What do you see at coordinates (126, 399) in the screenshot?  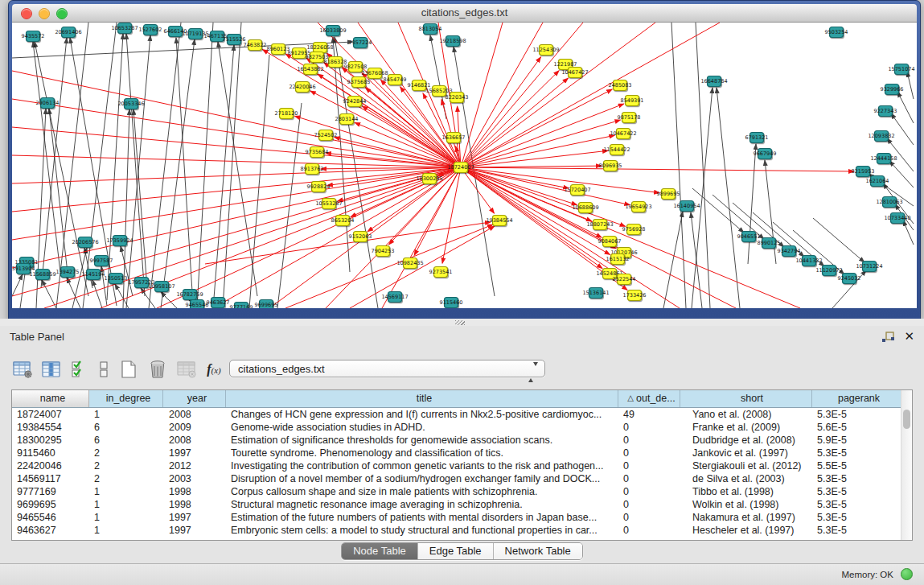 I see `column-header-in-degree: in_degree` at bounding box center [126, 399].